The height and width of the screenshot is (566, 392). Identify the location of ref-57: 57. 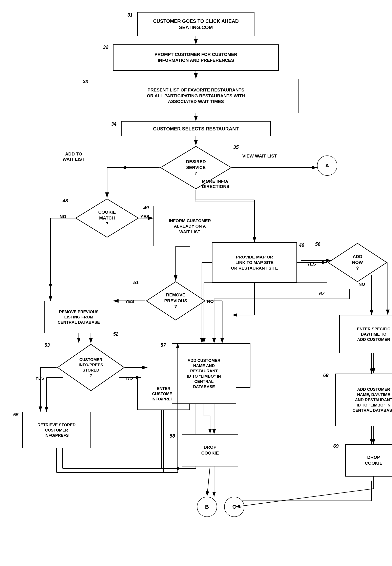
(163, 345).